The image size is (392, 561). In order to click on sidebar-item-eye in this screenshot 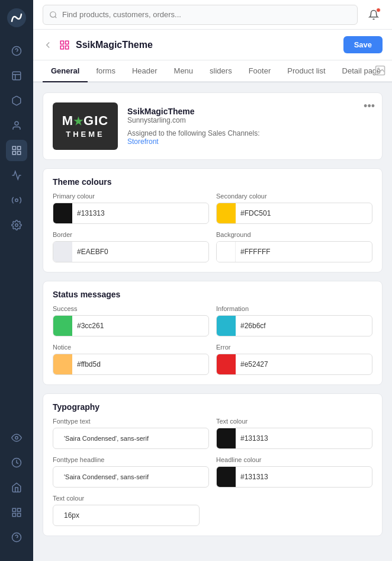, I will do `click(17, 438)`.